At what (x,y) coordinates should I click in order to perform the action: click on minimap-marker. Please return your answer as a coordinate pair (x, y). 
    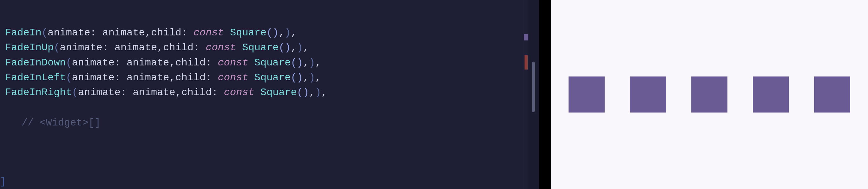
    Looking at the image, I should click on (526, 37).